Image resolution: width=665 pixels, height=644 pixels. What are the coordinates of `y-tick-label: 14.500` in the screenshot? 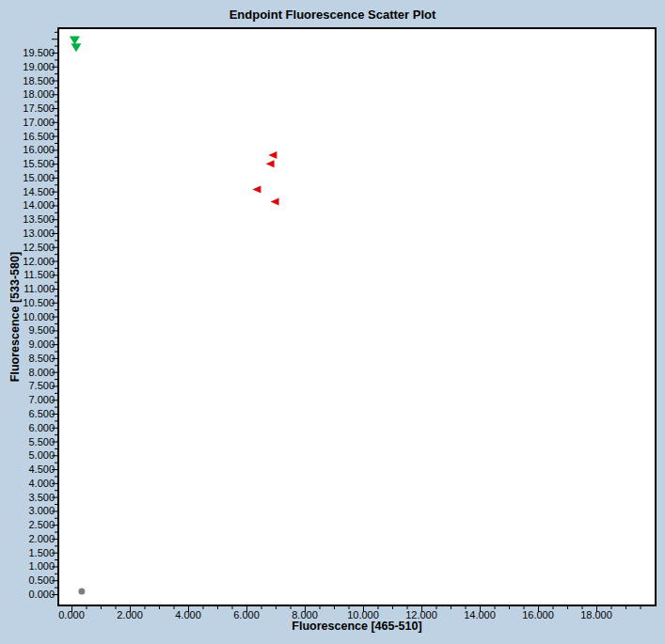 It's located at (39, 192).